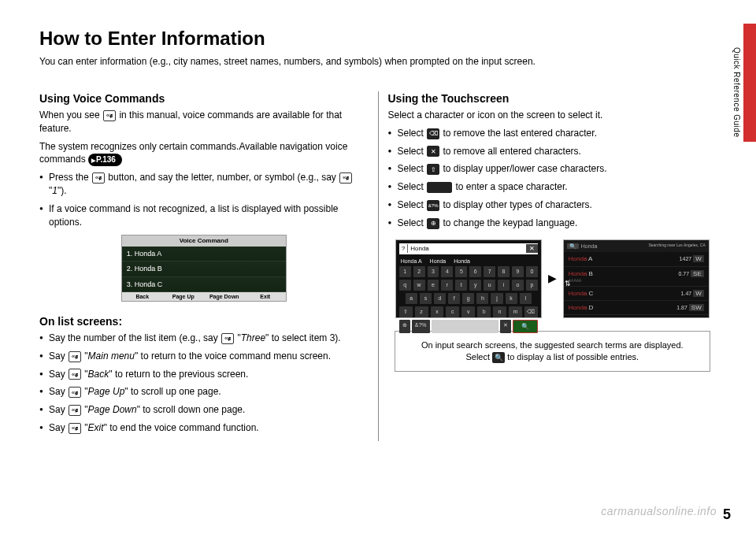  I want to click on touchscreen-illustration: ? Honda ✕ Honda AHondaHonda 1234567890 q…, so click(553, 279).